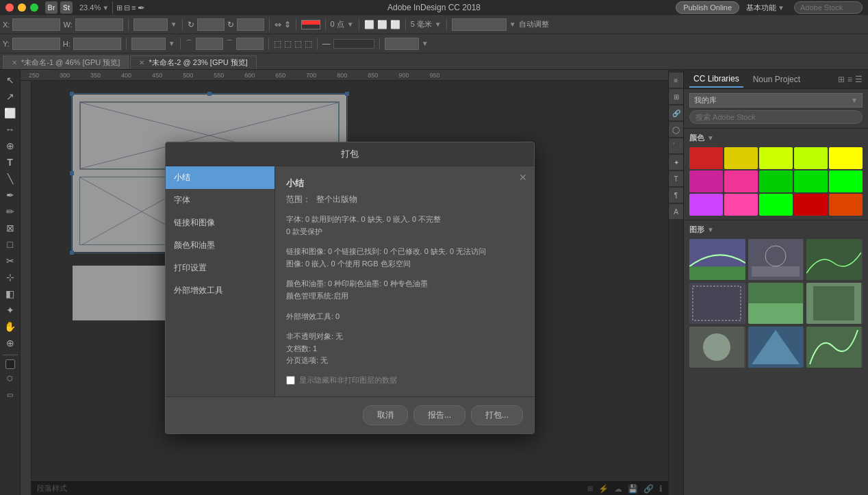  I want to click on noun-project-tab: Noun Project, so click(776, 79).